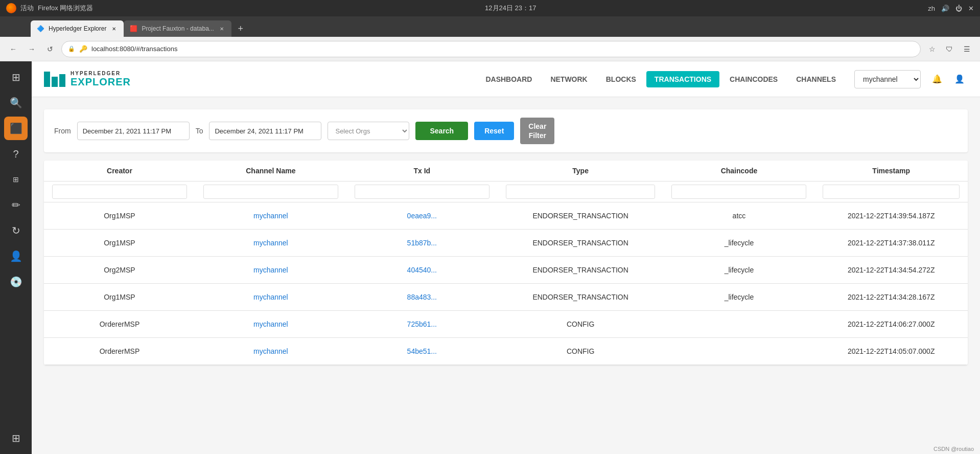 This screenshot has height=454, width=980. What do you see at coordinates (422, 216) in the screenshot?
I see `txid-link-0: 0eaea9...` at bounding box center [422, 216].